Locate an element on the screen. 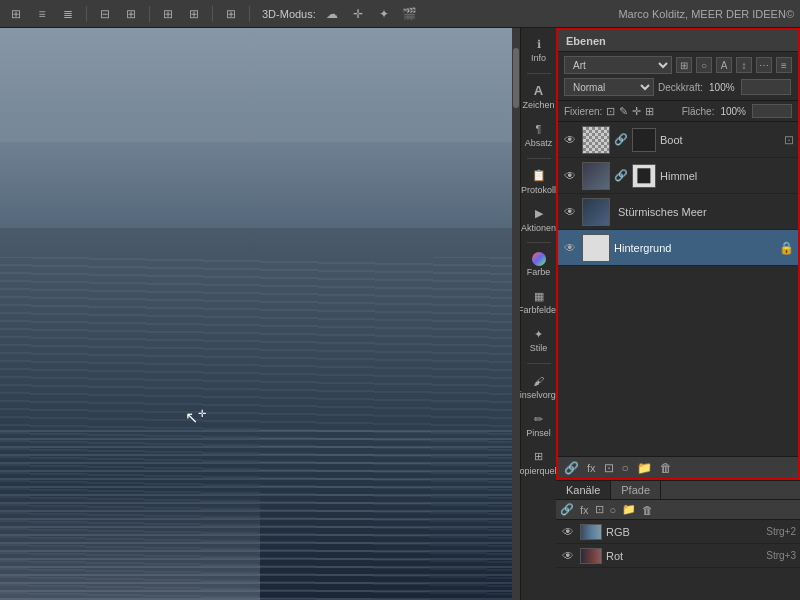 This screenshot has width=800, height=600. lock-position-icon: ✛ is located at coordinates (636, 112).